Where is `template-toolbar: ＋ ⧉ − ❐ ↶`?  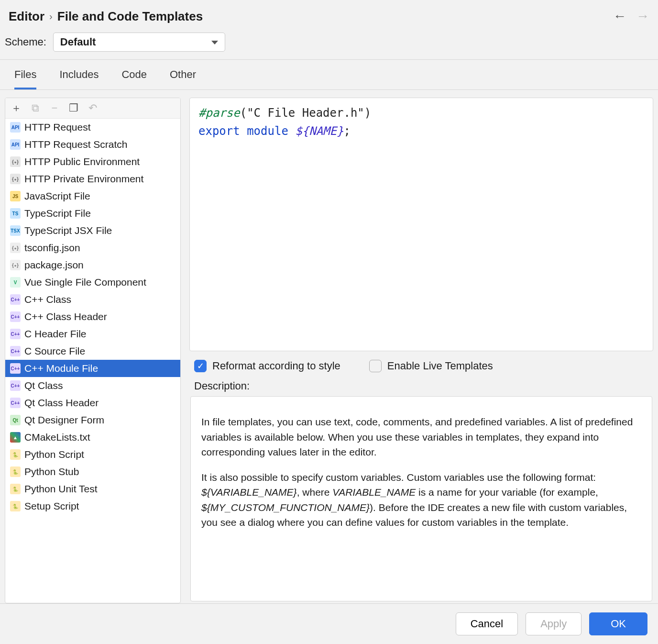
template-toolbar: ＋ ⧉ − ❐ ↶ is located at coordinates (93, 108).